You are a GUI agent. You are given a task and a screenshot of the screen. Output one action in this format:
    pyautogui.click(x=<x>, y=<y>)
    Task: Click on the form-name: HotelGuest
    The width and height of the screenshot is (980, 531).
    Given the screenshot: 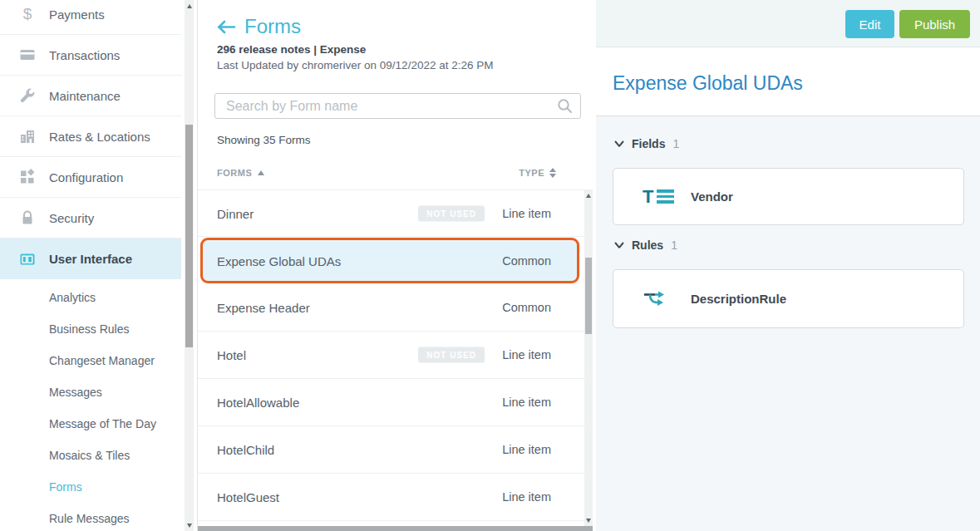 What is the action you would take?
    pyautogui.click(x=248, y=497)
    